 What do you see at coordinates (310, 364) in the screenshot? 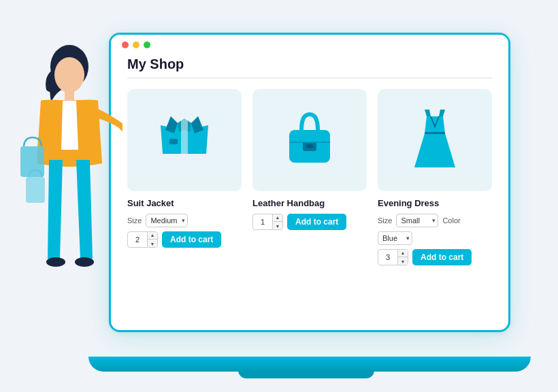
I see `laptop-base` at bounding box center [310, 364].